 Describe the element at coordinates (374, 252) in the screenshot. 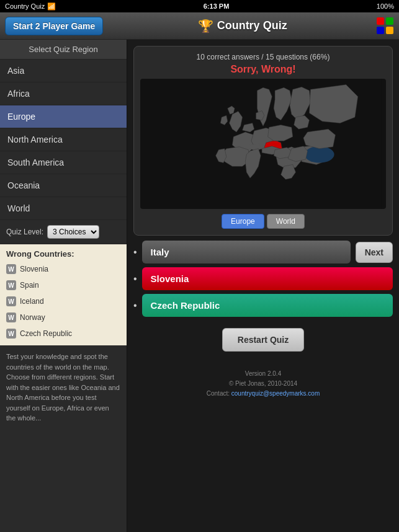

I see `next-button: Next` at that location.